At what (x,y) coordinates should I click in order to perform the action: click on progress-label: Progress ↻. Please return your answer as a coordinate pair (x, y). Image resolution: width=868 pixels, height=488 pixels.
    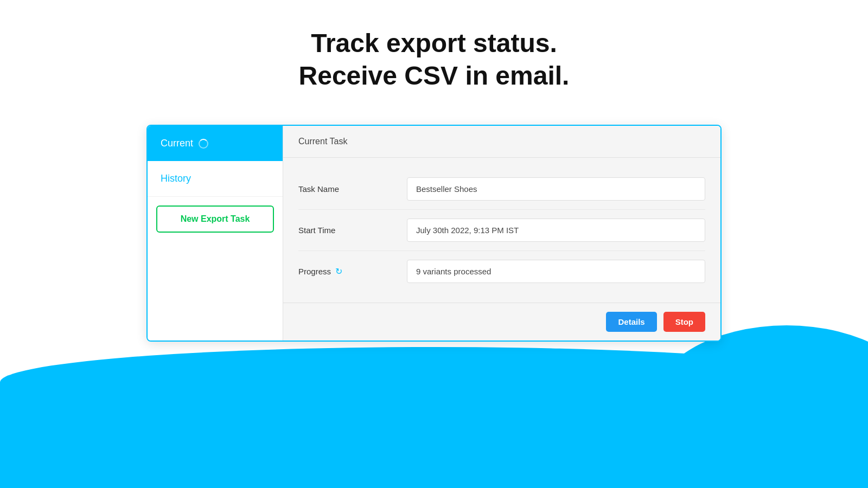
    Looking at the image, I should click on (353, 271).